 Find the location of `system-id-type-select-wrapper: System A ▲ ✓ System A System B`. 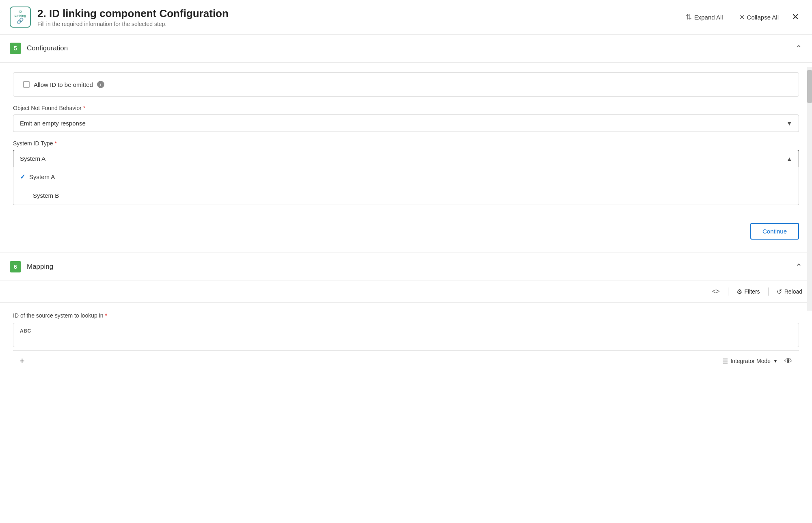

system-id-type-select-wrapper: System A ▲ ✓ System A System B is located at coordinates (406, 177).